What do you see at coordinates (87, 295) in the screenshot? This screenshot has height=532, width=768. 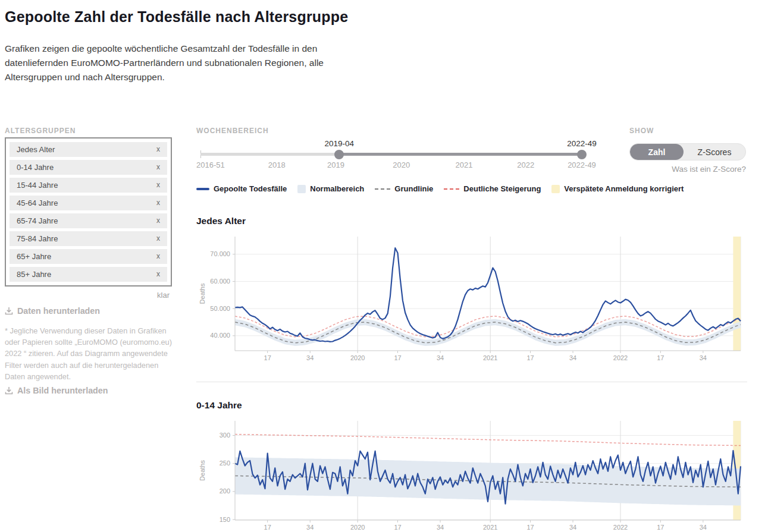 I see `clear-filters-link: klar` at bounding box center [87, 295].